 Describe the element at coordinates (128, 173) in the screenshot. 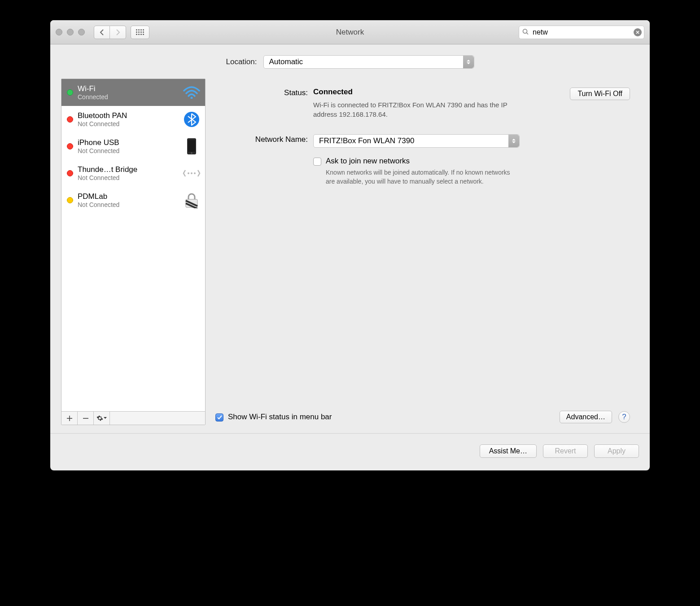

I see `item-text: Thunde…t BridgeNot Connected` at that location.